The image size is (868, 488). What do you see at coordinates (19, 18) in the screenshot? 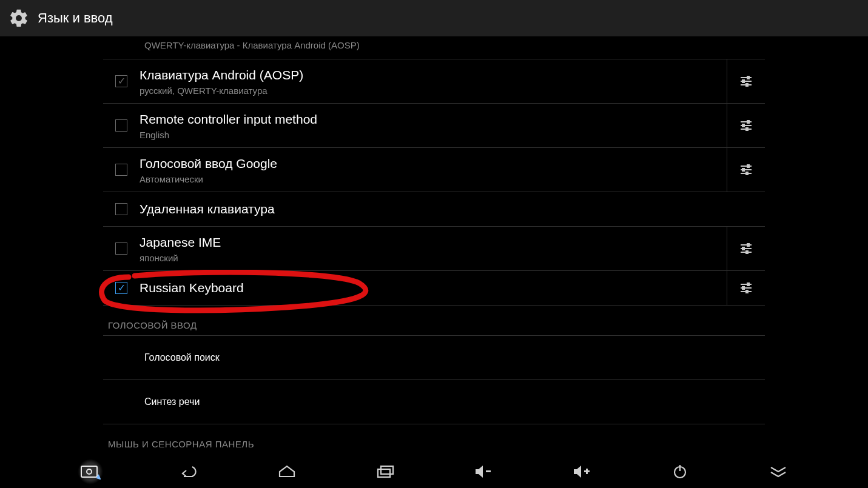
I see `settings-gear-icon` at bounding box center [19, 18].